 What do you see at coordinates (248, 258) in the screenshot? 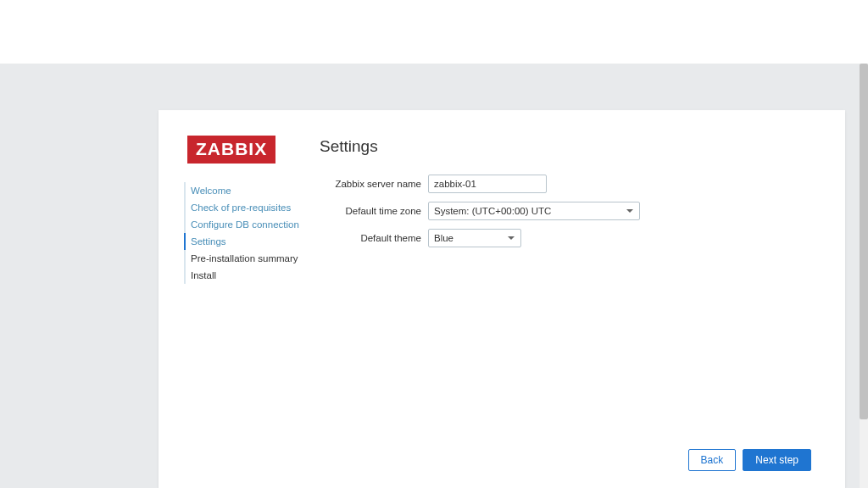
I see `step-preinstall-summary: Pre-installation summary` at bounding box center [248, 258].